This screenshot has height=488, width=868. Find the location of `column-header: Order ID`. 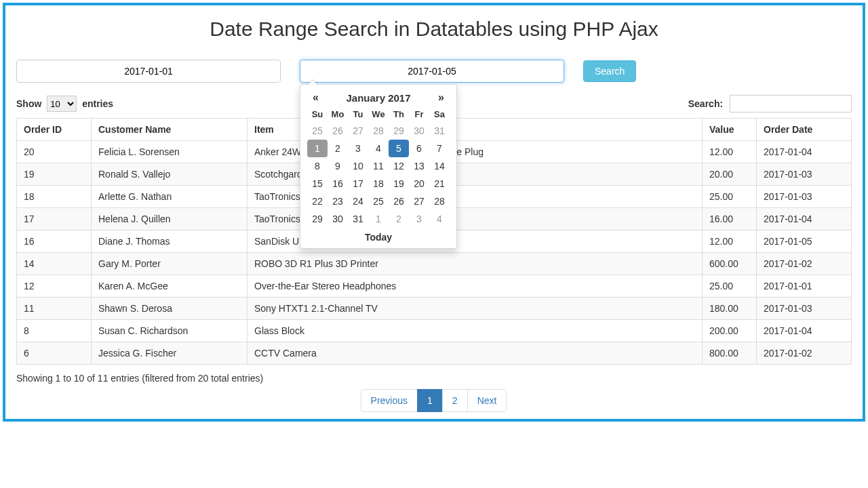

column-header: Order ID is located at coordinates (54, 130).